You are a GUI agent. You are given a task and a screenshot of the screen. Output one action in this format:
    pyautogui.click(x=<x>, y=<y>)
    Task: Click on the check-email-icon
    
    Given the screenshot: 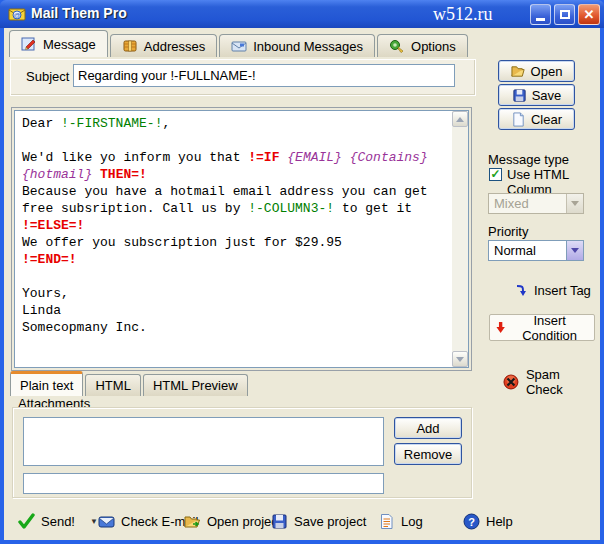 What is the action you would take?
    pyautogui.click(x=106, y=522)
    